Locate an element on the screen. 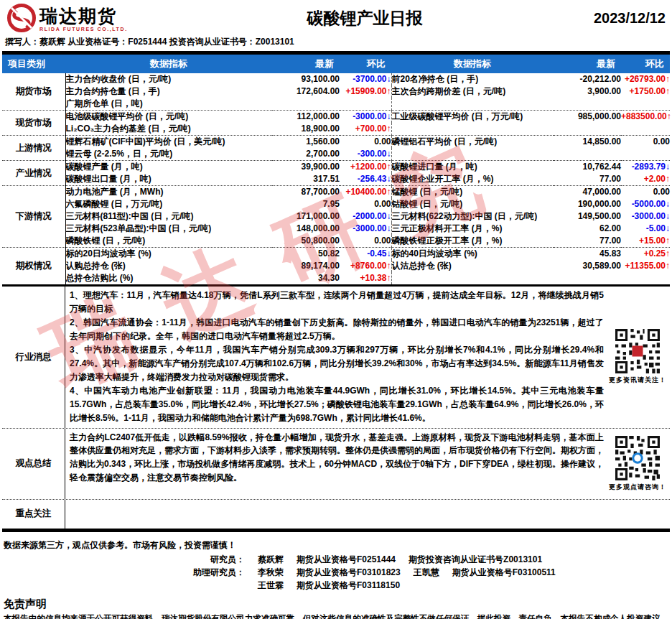 The image size is (672, 619). indicator-label: 锂云母 (2-2.5%，日，元/吨) is located at coordinates (169, 154).